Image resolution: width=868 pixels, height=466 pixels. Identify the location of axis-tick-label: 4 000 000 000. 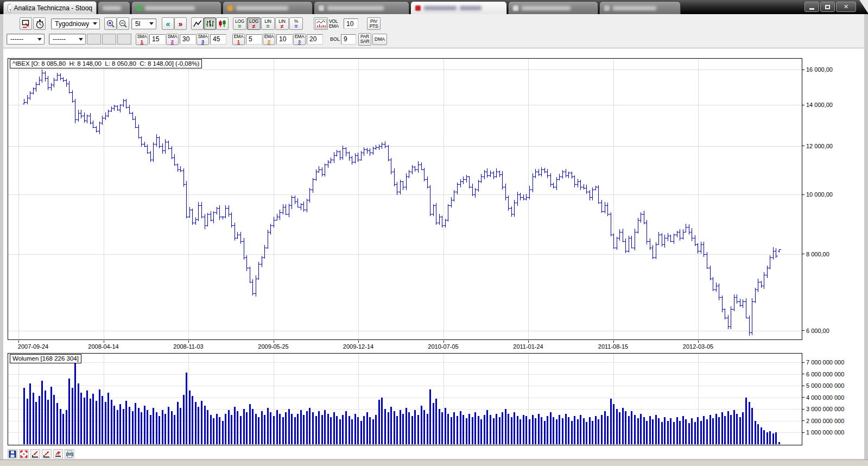
(823, 398).